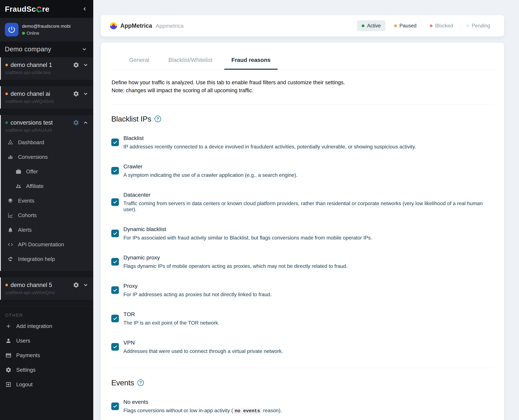 Image resolution: width=519 pixels, height=420 pixels. I want to click on conversions-icon, so click(10, 157).